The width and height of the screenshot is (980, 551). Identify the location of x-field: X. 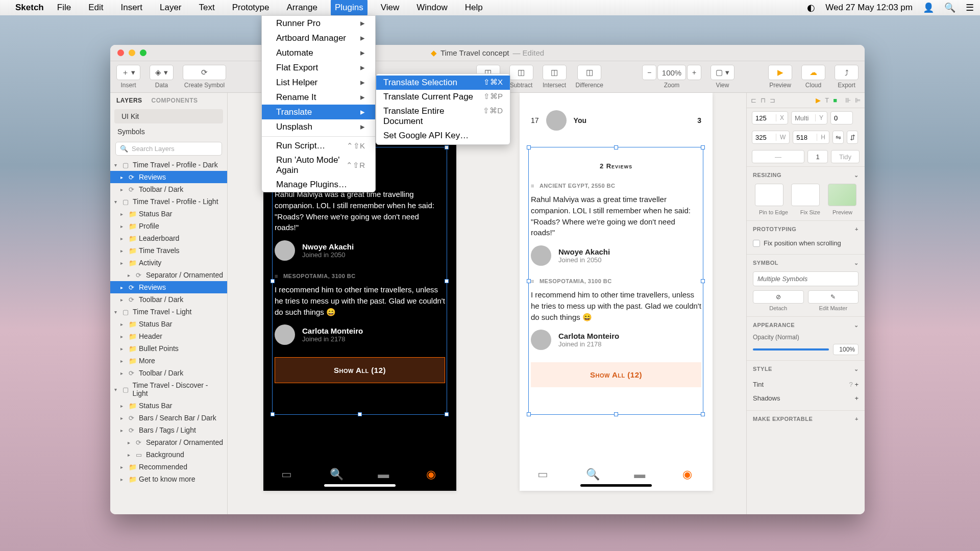
(770, 118).